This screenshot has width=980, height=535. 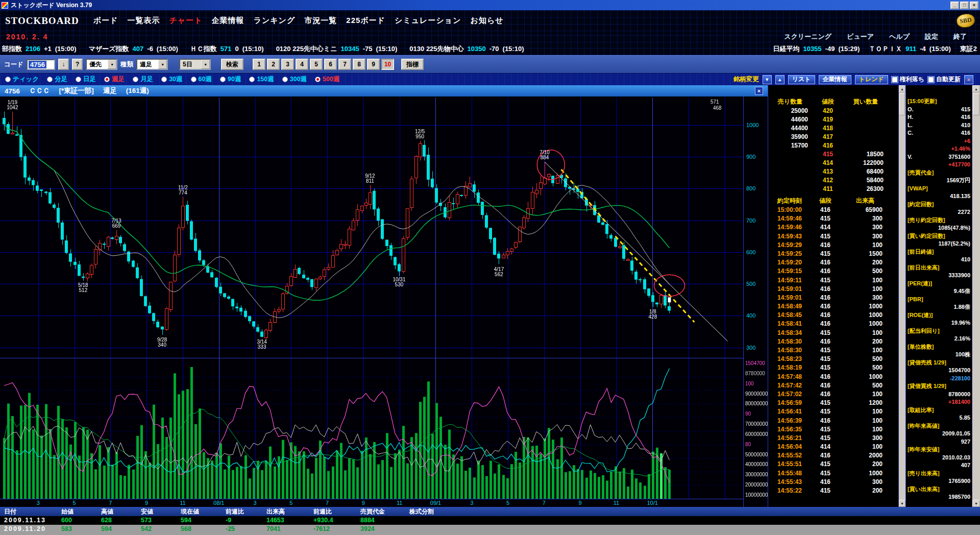 What do you see at coordinates (833, 324) in the screenshot?
I see `tape-row: 14:58:414161000` at bounding box center [833, 324].